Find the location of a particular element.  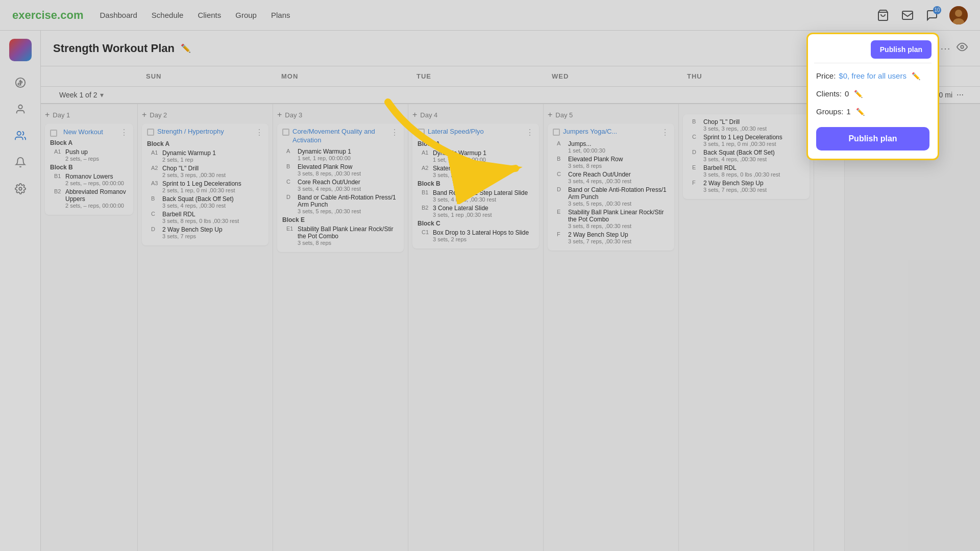

popup-header: Publish plan is located at coordinates (873, 48).